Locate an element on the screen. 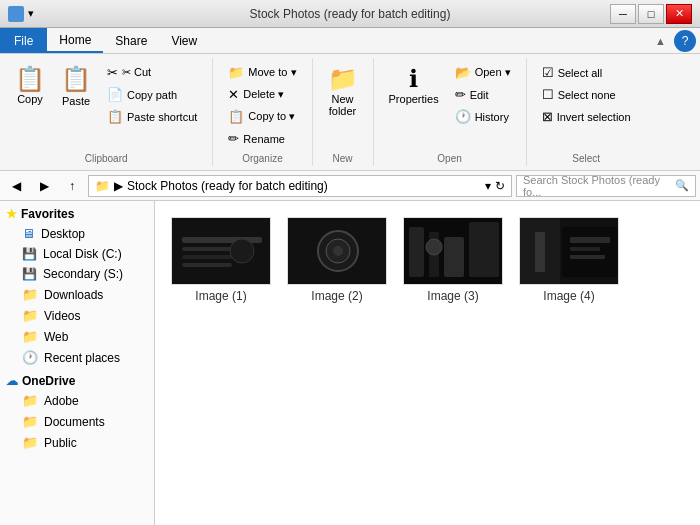 This screenshot has height=525, width=700. favorites-header: ★ Favorites is located at coordinates (77, 214).